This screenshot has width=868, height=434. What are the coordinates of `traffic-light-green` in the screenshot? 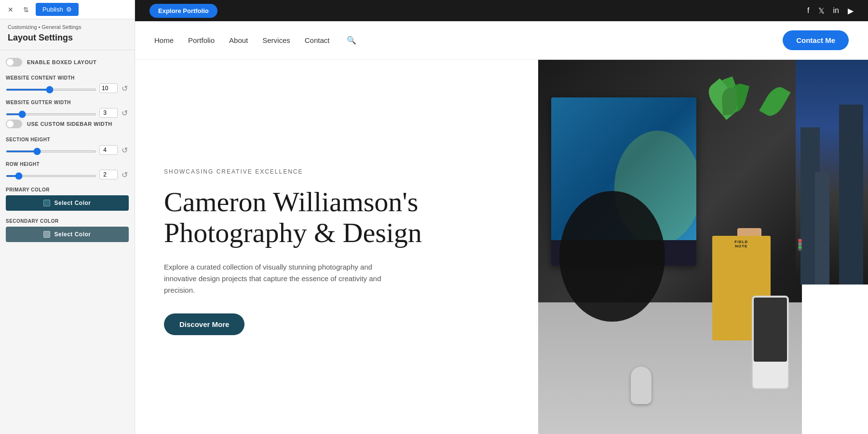 It's located at (800, 247).